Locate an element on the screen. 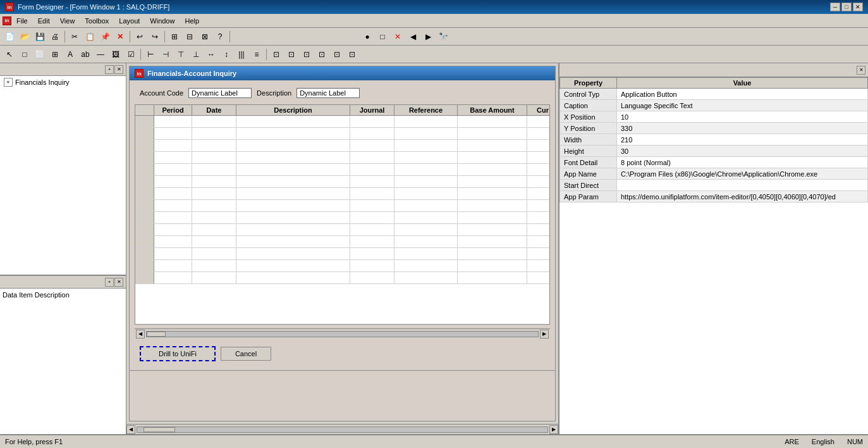 This screenshot has height=448, width=868. menu-file: File is located at coordinates (22, 21).